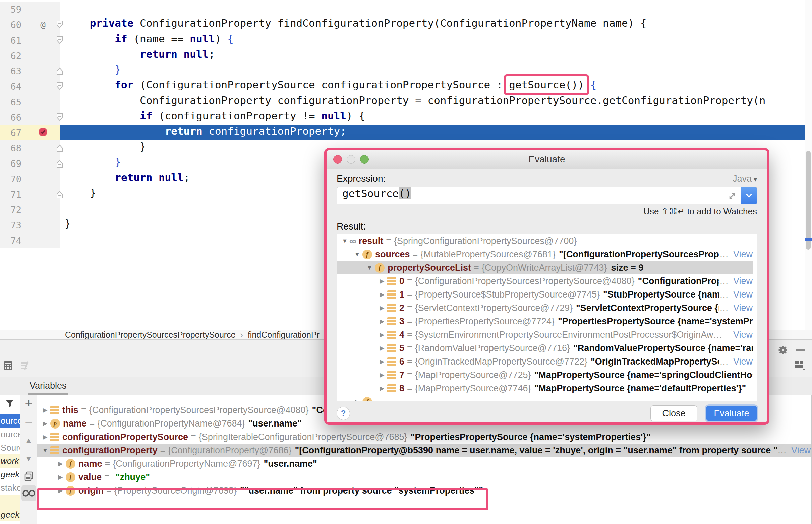 This screenshot has width=812, height=524. What do you see at coordinates (545, 375) in the screenshot?
I see `result-tree-row: ▶7={MapPropertySource@7725}"MapPropertyS…` at bounding box center [545, 375].